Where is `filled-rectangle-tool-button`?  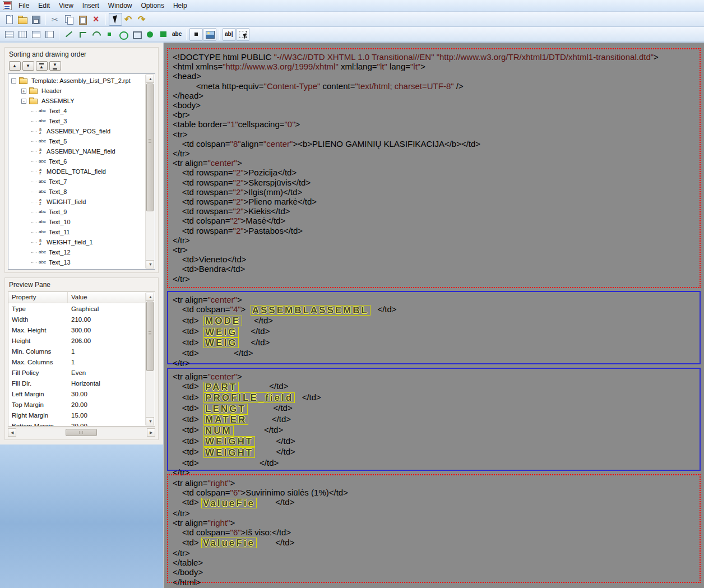
filled-rectangle-tool-button is located at coordinates (163, 35).